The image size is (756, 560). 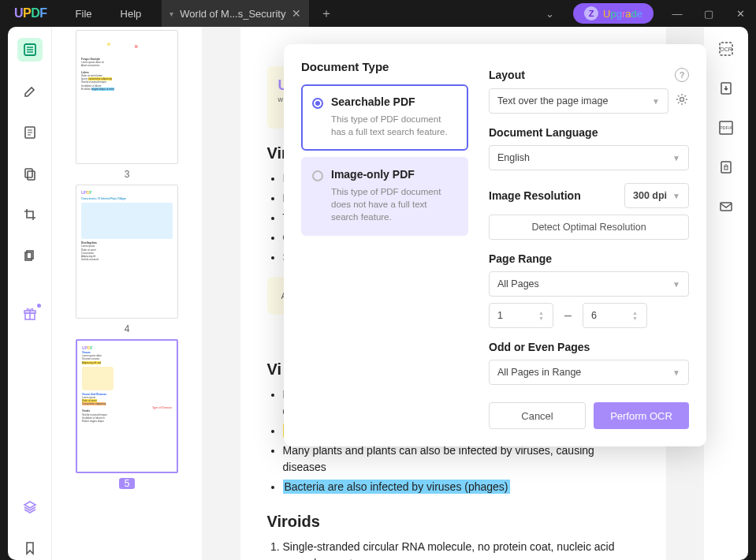 I want to click on chevron-down-icon: ⌄, so click(x=550, y=14).